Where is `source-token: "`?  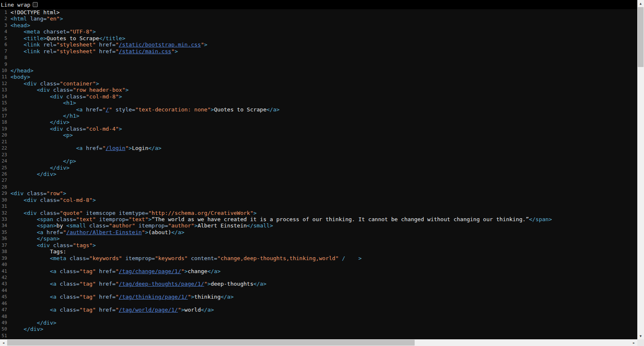
source-token: " is located at coordinates (203, 44).